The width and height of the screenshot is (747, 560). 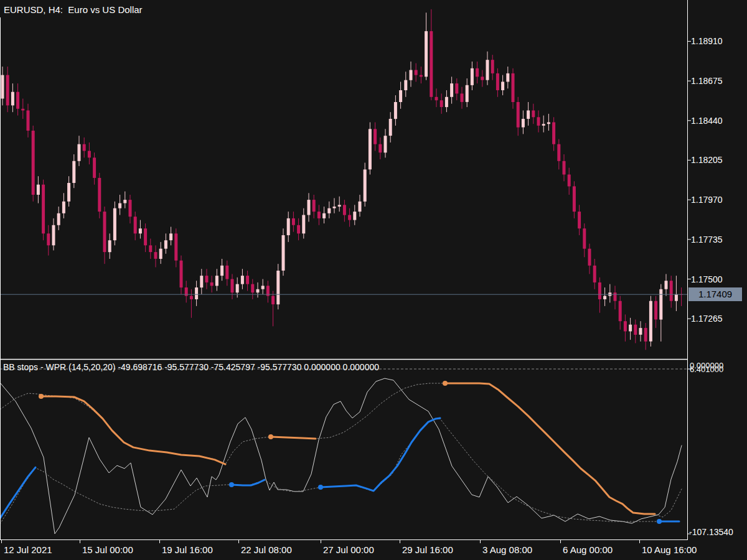 What do you see at coordinates (715, 294) in the screenshot?
I see `current-price-badge: 1.17409` at bounding box center [715, 294].